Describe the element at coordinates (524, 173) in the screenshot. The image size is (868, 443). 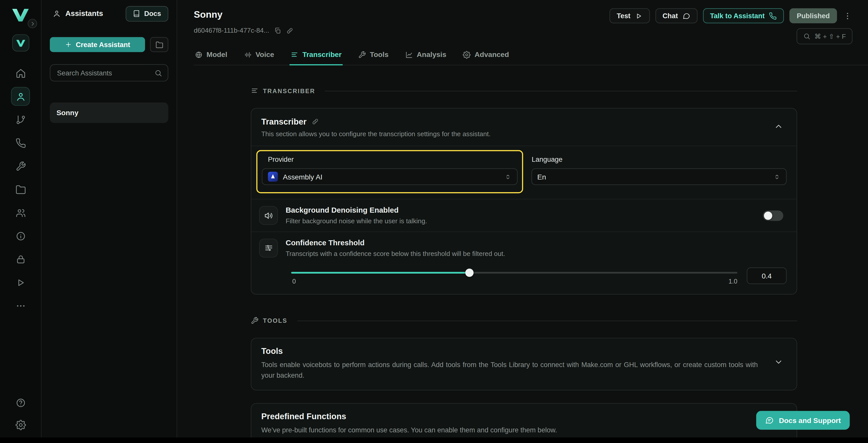
I see `provider-language-row: Provider Assembly AI` at that location.